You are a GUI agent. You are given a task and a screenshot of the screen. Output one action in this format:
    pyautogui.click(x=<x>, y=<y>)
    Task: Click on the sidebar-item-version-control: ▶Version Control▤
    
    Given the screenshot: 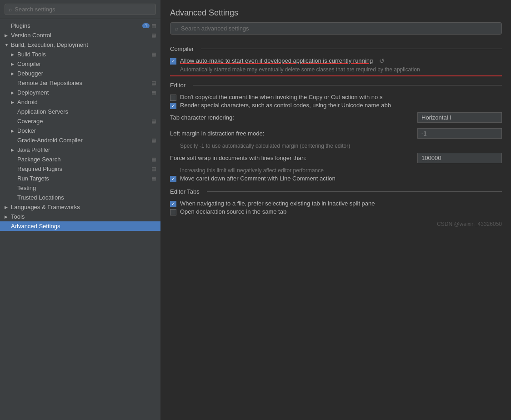 What is the action you would take?
    pyautogui.click(x=80, y=35)
    